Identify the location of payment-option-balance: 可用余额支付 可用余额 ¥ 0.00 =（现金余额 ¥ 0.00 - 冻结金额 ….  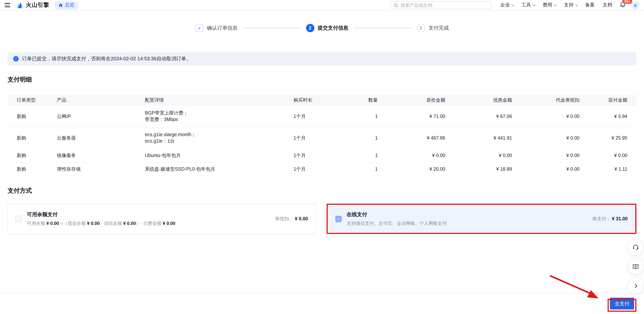
(162, 219).